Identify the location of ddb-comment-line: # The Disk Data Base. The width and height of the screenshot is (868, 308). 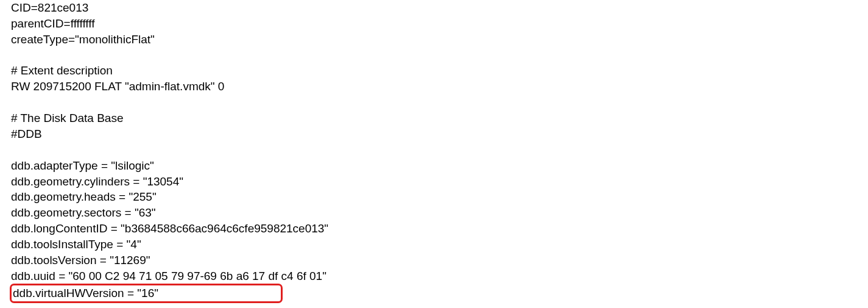
(434, 118).